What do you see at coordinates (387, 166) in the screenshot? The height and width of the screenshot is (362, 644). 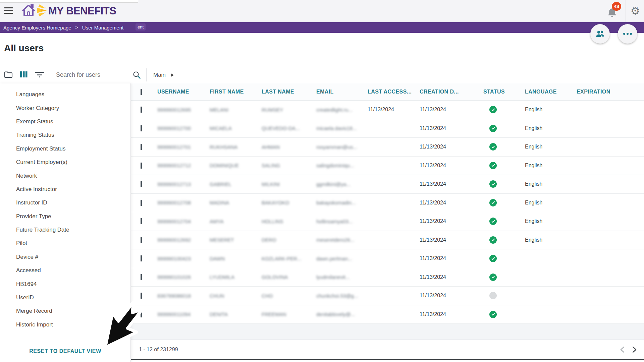 I see `table-row: 999990012712DOMINIQUESALINGsalingdominiq…` at bounding box center [387, 166].